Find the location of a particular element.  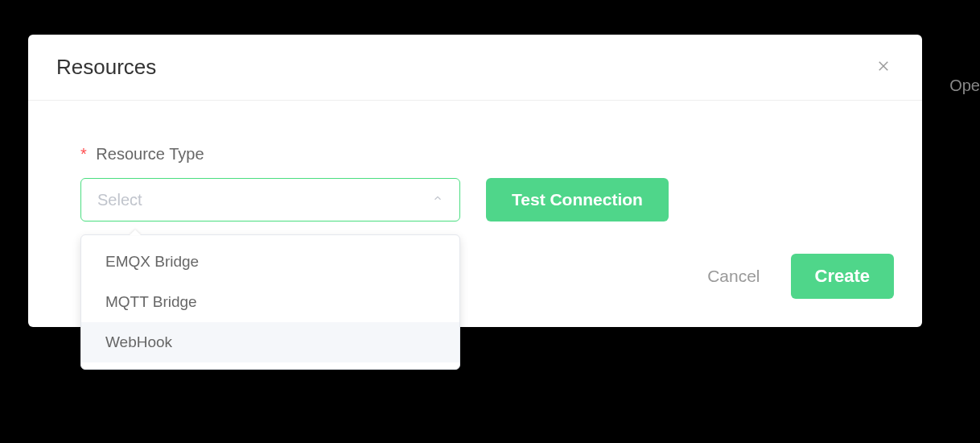

cancel-button: Cancel is located at coordinates (734, 276).